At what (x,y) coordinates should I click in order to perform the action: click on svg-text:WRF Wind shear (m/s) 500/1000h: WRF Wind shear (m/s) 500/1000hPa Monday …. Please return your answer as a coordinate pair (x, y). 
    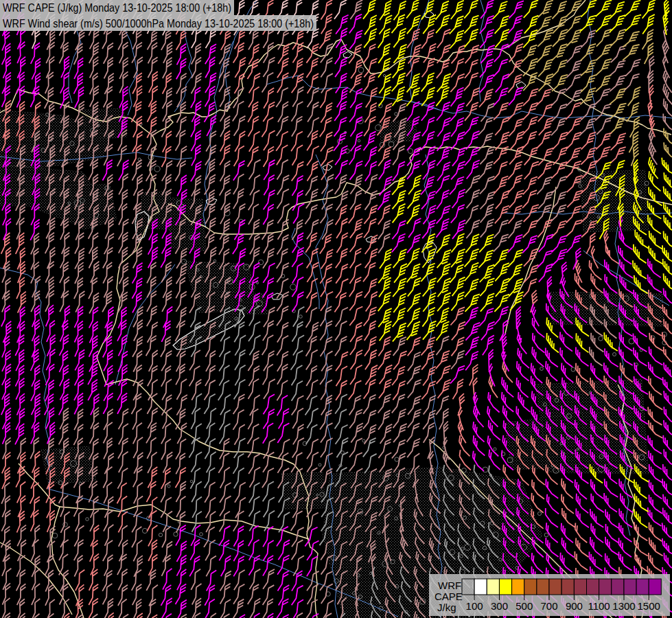
    Looking at the image, I should click on (158, 23).